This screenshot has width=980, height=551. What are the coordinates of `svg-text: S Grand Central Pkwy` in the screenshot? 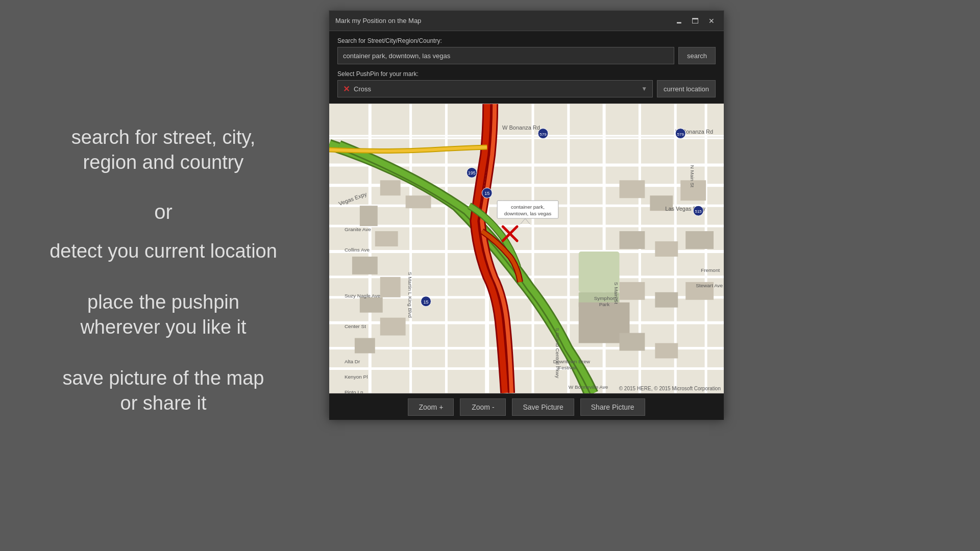 It's located at (557, 353).